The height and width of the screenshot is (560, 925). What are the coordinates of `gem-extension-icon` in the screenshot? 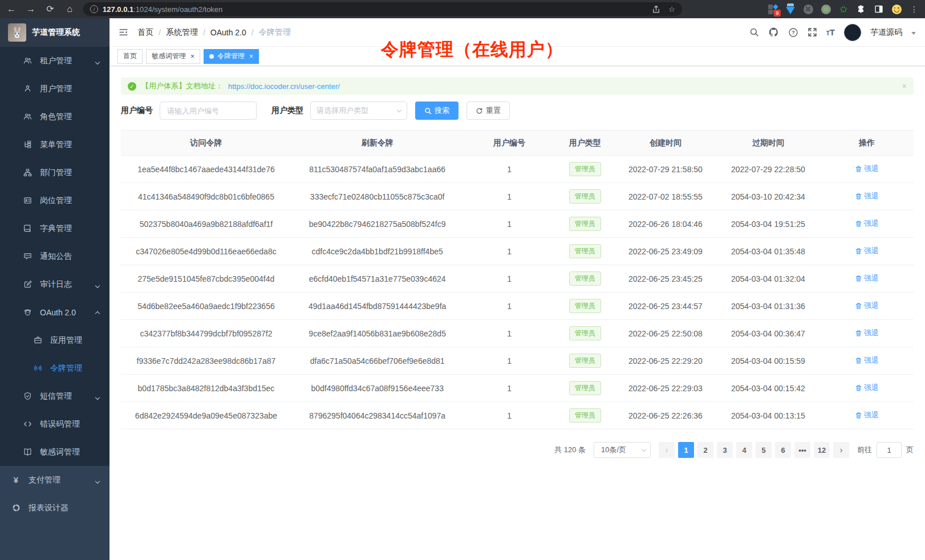 It's located at (790, 9).